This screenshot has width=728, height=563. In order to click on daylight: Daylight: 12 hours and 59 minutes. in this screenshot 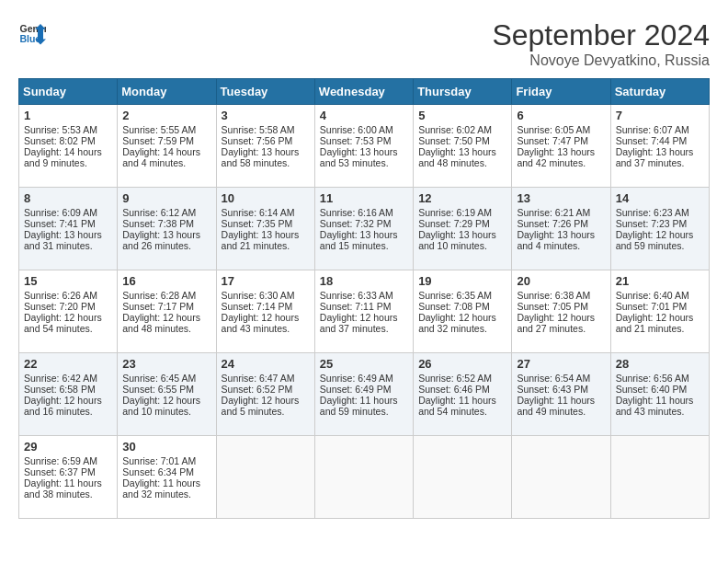, I will do `click(654, 240)`.